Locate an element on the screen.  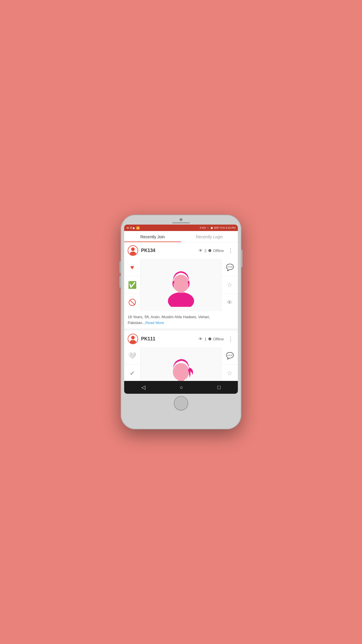
data-speed: 0 K/s is located at coordinates (203, 228).